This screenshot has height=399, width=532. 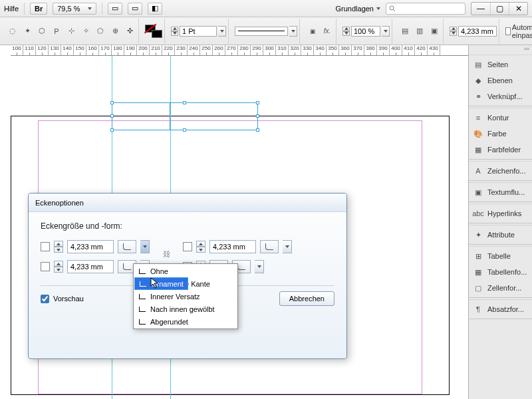 What do you see at coordinates (155, 9) in the screenshot?
I see `arrange-button: ◧` at bounding box center [155, 9].